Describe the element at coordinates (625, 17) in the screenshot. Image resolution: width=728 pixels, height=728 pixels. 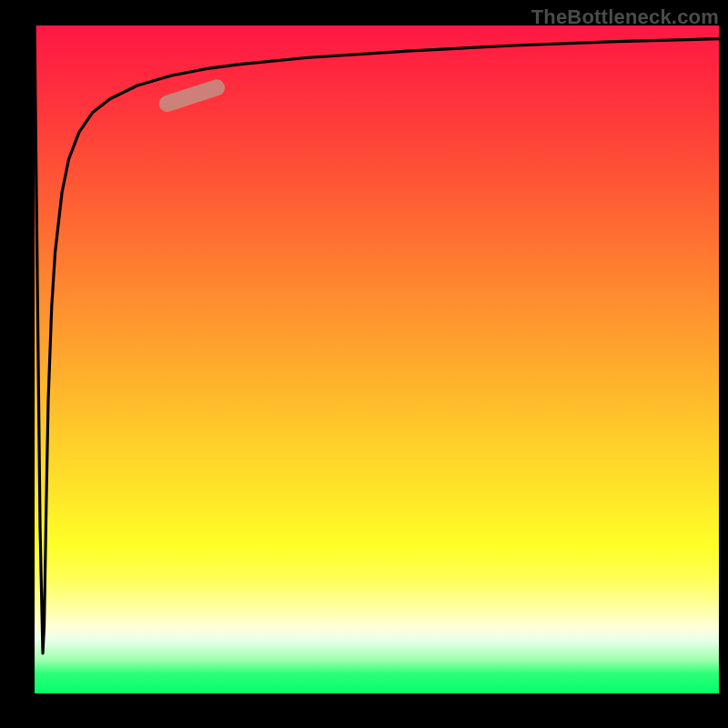
I see `watermark-text: TheBottleneck.com` at that location.